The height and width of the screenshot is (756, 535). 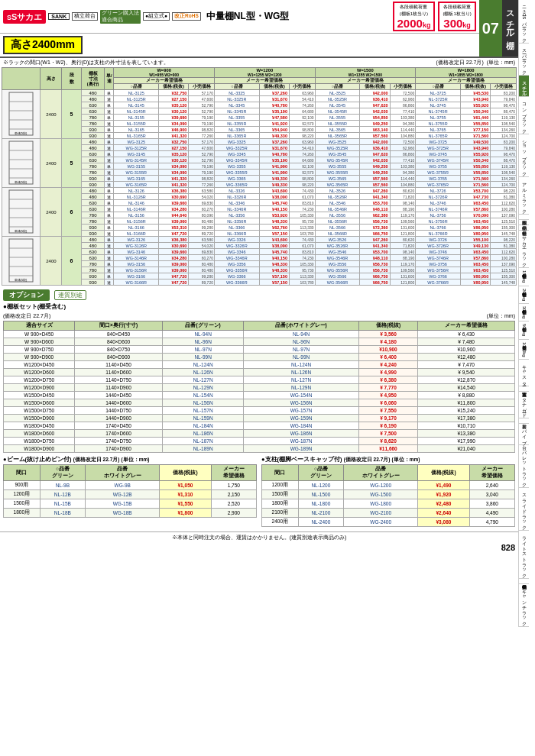 What do you see at coordinates (511, 28) in the screenshot?
I see `category-label: スチール棚` at bounding box center [511, 28].